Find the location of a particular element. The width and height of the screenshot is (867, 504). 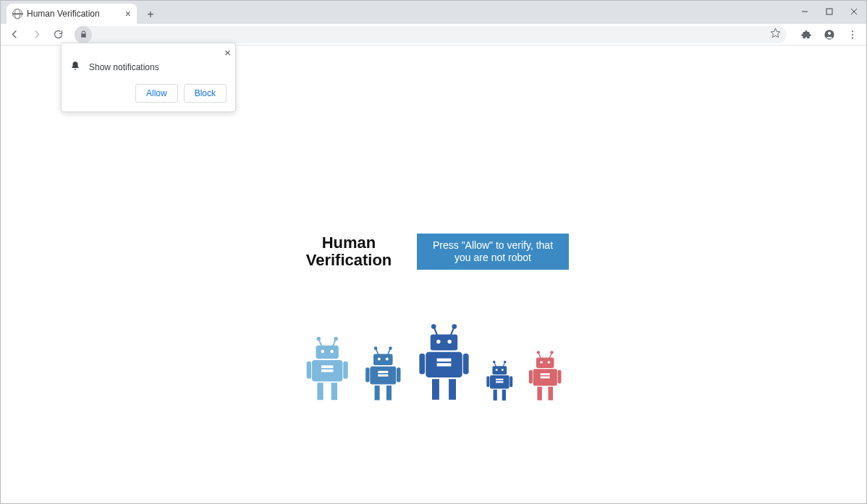

close-window-button is located at coordinates (854, 12).